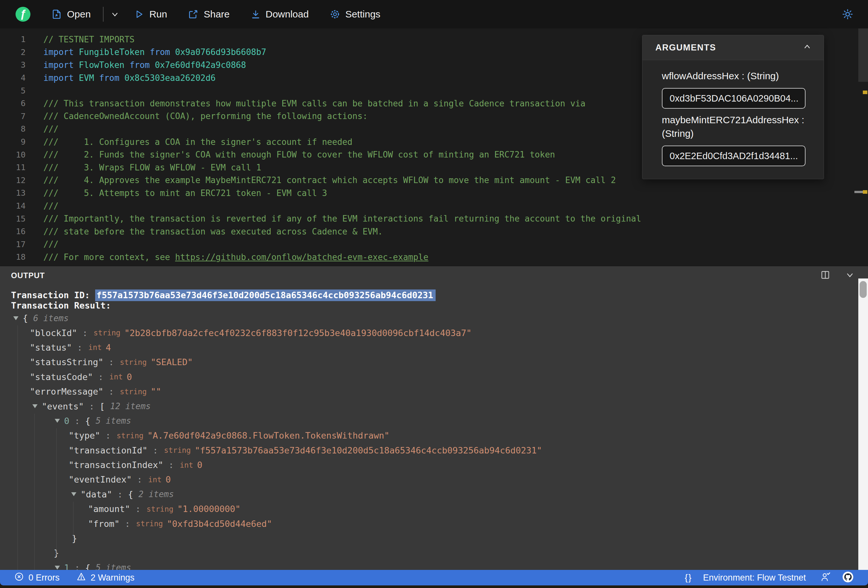  Describe the element at coordinates (733, 107) in the screenshot. I see `arguments-panel: ARGUMENTS wflowAddressHex : (String) may…` at that location.